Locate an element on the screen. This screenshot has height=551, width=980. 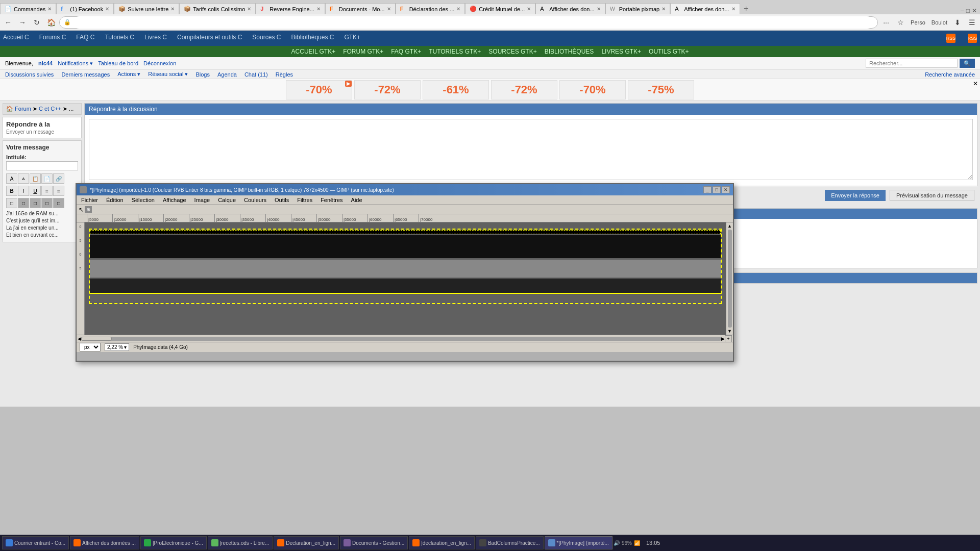
tab-6: F Documents - Mo... ✕ is located at coordinates (360, 9).